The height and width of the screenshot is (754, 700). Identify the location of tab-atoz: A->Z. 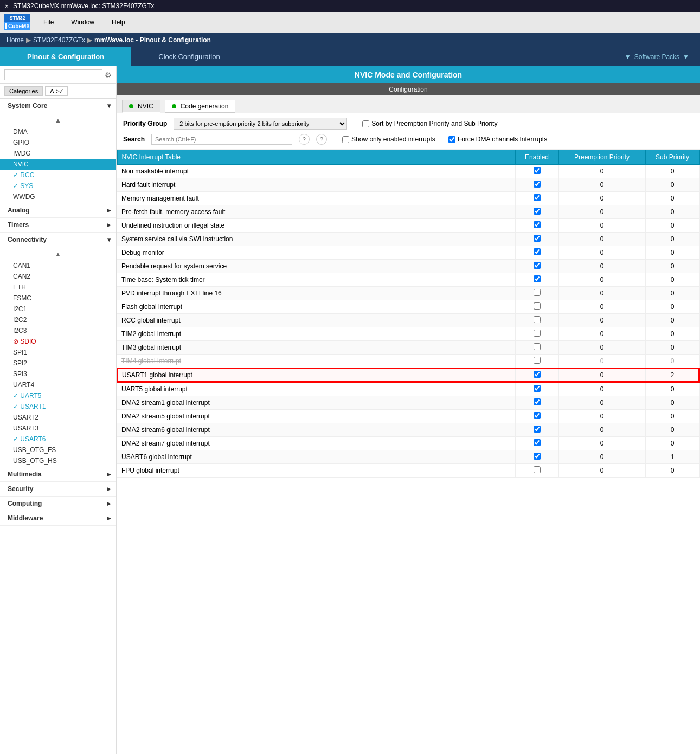
(56, 91).